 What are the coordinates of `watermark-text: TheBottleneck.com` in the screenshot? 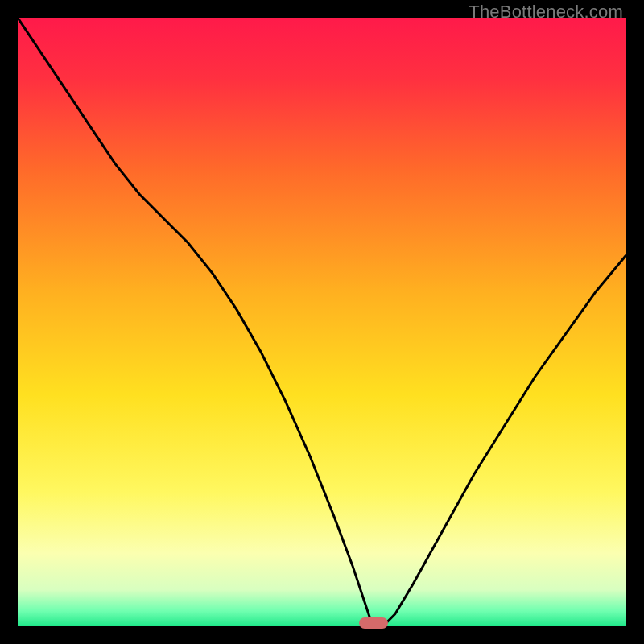 It's located at (546, 12).